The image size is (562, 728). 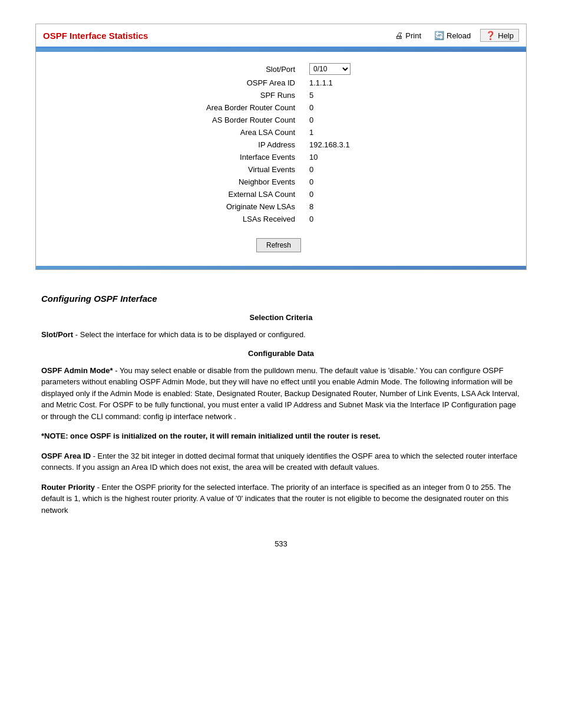 What do you see at coordinates (281, 145) in the screenshot?
I see `table-row: IP Address192.168.3.1` at bounding box center [281, 145].